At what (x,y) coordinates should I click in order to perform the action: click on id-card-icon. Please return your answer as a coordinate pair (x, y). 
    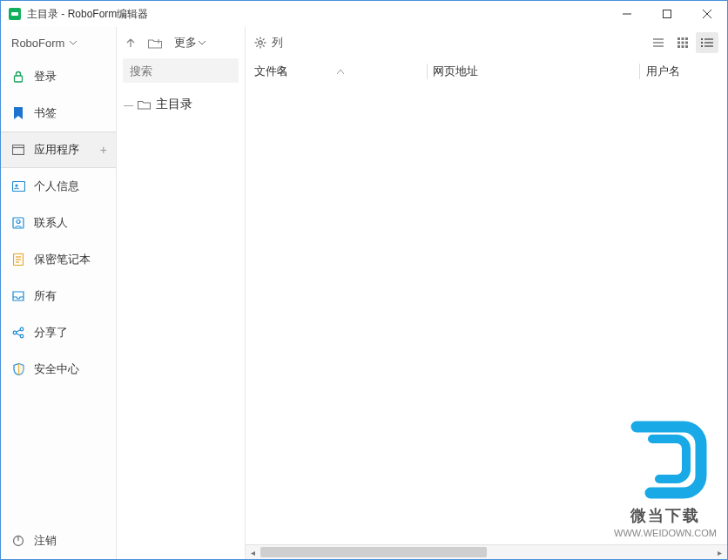
    Looking at the image, I should click on (18, 186).